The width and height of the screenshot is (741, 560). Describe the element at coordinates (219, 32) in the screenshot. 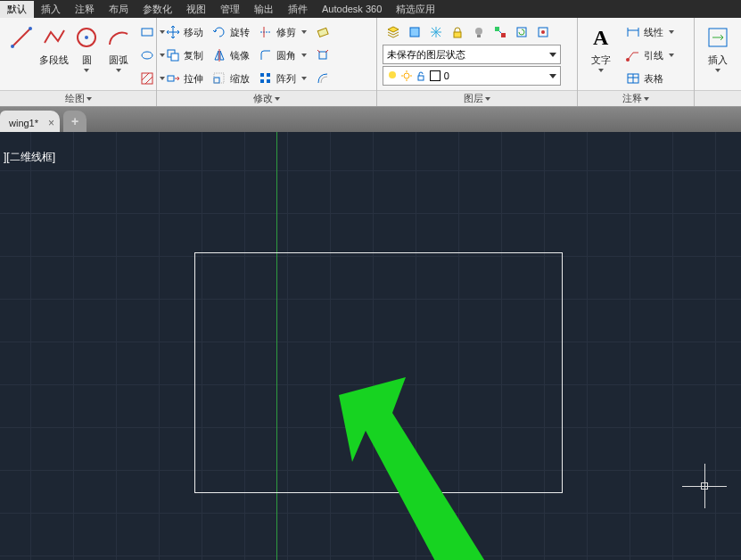

I see `rotate-icon` at that location.